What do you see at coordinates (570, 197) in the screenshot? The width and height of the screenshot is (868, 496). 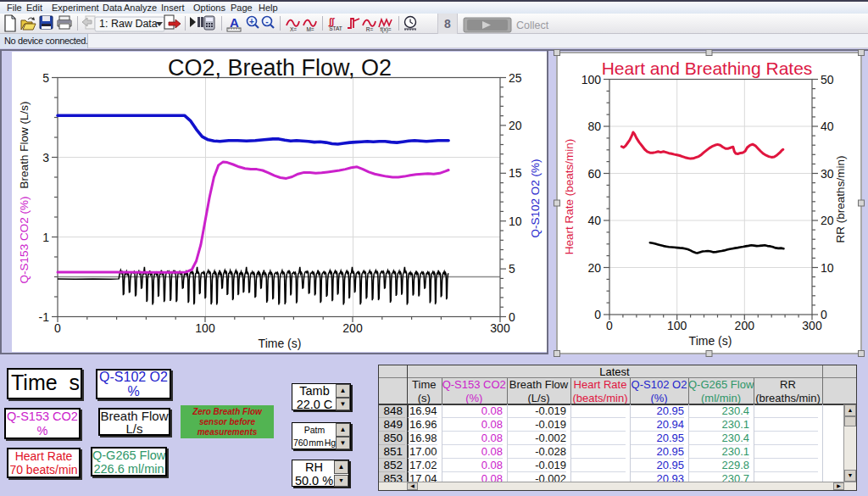 I see `svg-text: Heart Rate (beats/min)` at bounding box center [570, 197].